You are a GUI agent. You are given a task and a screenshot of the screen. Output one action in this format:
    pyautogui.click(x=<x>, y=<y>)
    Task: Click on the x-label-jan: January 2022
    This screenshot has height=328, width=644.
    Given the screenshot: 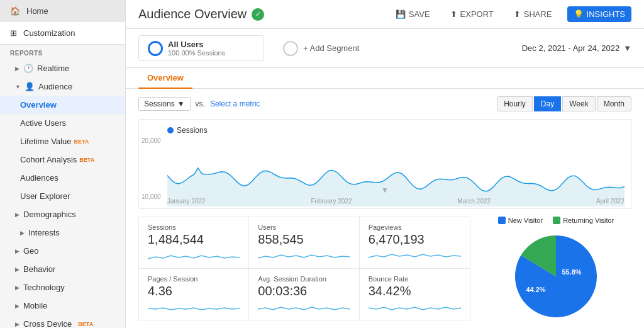 What is the action you would take?
    pyautogui.click(x=186, y=201)
    